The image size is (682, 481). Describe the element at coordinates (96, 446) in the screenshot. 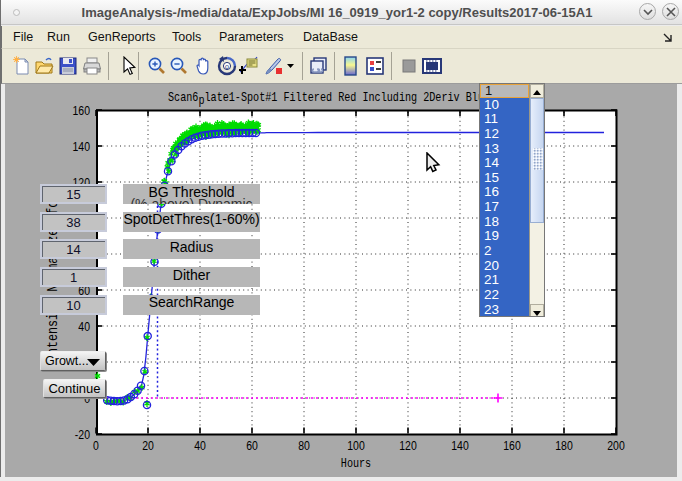

I see `svg-text: 0` at that location.